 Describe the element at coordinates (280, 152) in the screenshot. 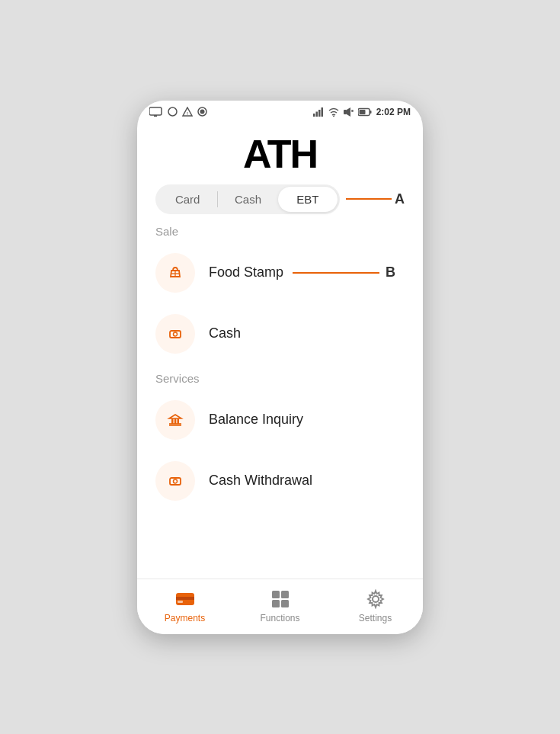

I see `logo-area: ATH` at that location.